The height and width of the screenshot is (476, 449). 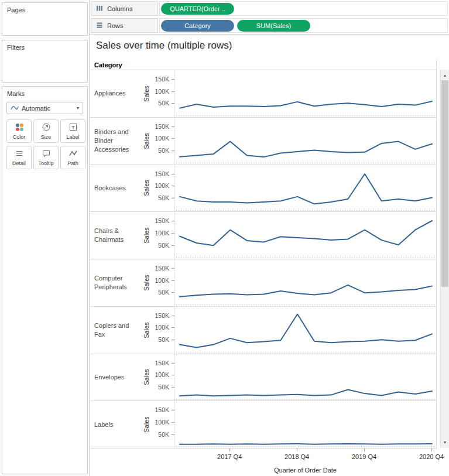 What do you see at coordinates (274, 26) in the screenshot?
I see `pill-sum-sales: SUM(Sales)` at bounding box center [274, 26].